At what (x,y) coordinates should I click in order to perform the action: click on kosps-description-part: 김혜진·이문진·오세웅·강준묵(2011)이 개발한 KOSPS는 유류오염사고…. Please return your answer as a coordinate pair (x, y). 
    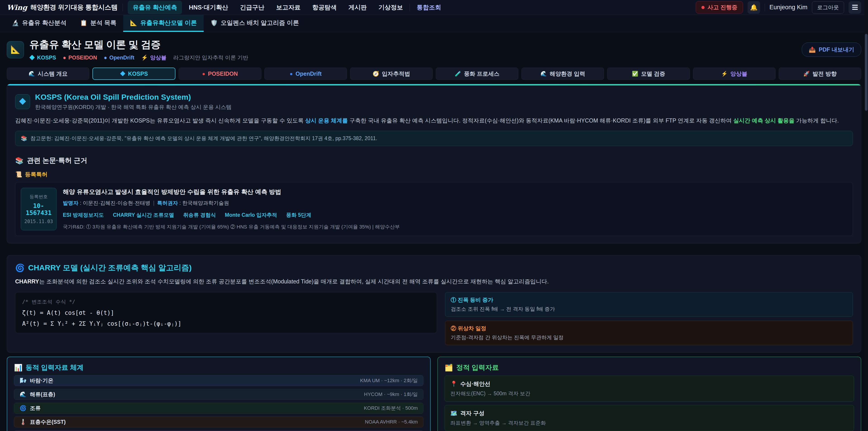
    Looking at the image, I should click on (160, 121).